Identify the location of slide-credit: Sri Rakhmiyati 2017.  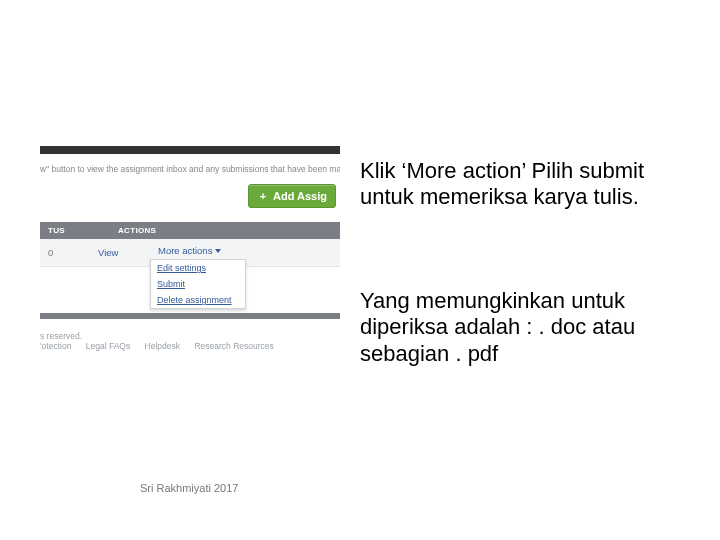
(189, 488).